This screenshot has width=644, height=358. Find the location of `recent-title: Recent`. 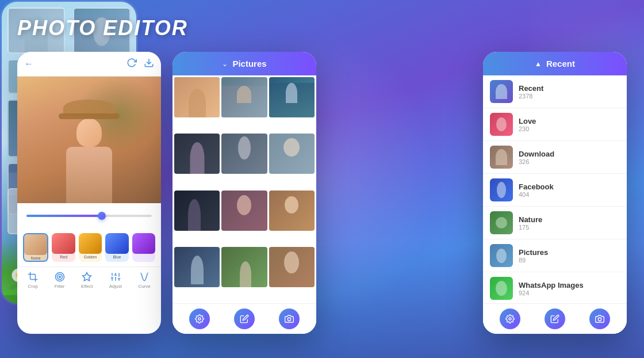

recent-title: Recent is located at coordinates (561, 63).